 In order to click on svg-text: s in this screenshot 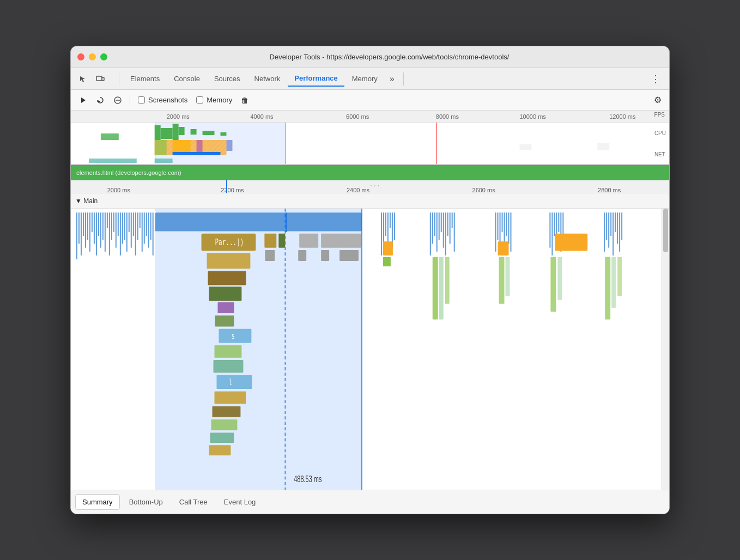, I will do `click(233, 336)`.